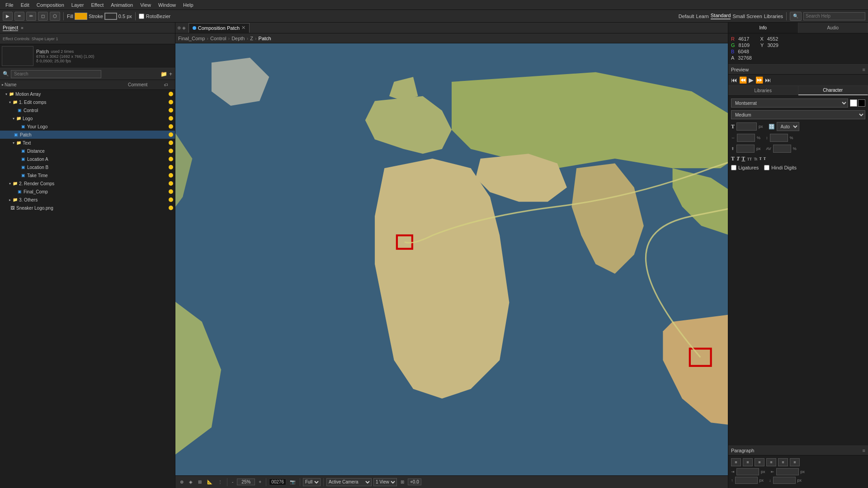 The image size is (868, 488). What do you see at coordinates (56, 74) in the screenshot?
I see `project-search-input` at bounding box center [56, 74].